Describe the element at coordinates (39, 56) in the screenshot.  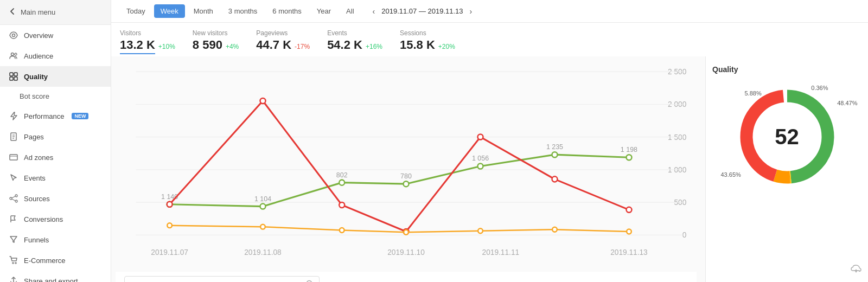
I see `sidebar-item-label: Audience` at that location.